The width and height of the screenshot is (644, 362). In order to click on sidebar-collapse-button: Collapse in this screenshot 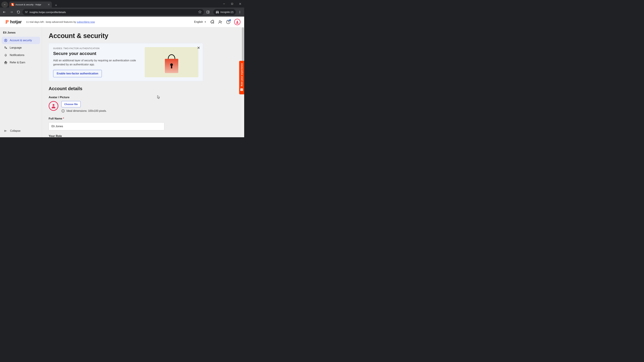, I will do `click(21, 131)`.